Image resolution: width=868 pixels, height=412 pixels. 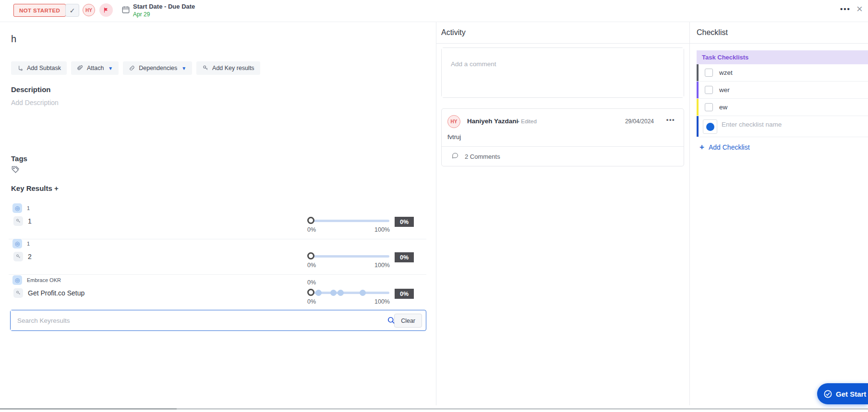 What do you see at coordinates (724, 90) in the screenshot?
I see `checklist-item-label: wer` at bounding box center [724, 90].